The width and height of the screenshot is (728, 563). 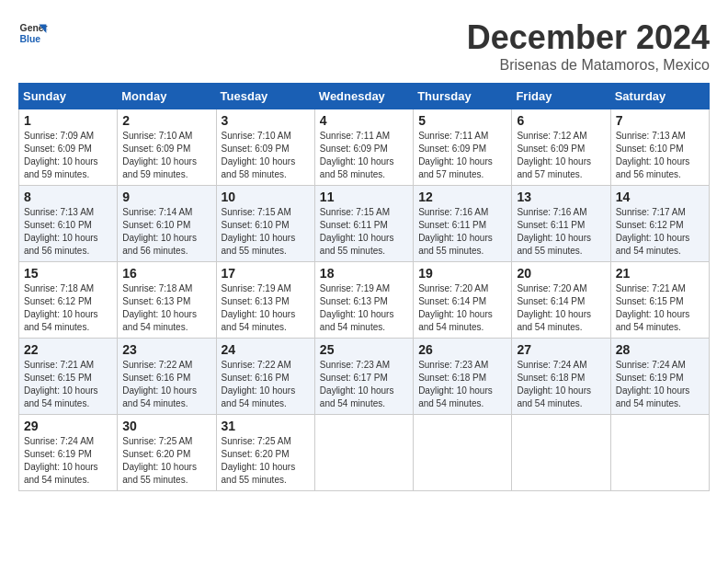 I want to click on calendar-cell: 4Sunrise: 7:11 AM Sunset: 6:09 PM Daylig…, so click(x=364, y=147).